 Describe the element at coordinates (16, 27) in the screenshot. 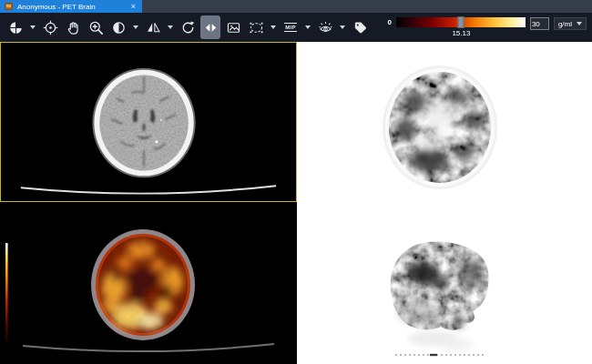

I see `layout-quadrants-icon` at that location.